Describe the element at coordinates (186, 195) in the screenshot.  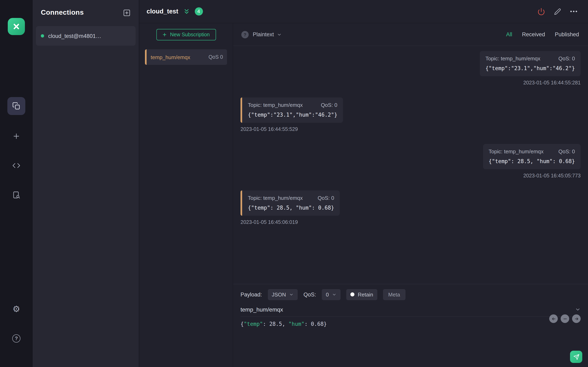
I see `subscriptions-panel: New Subscription temp_hum/emqx QoS 0` at that location.